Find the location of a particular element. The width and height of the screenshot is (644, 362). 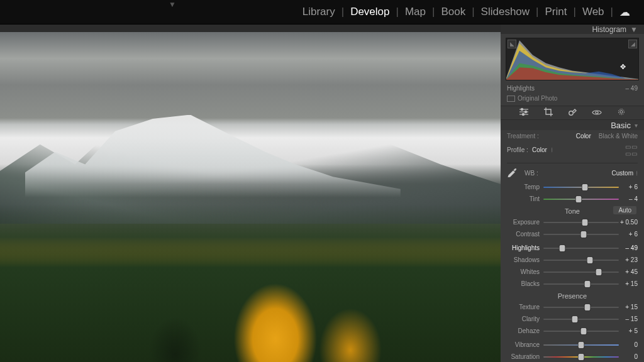

module-print: Print is located at coordinates (556, 12).